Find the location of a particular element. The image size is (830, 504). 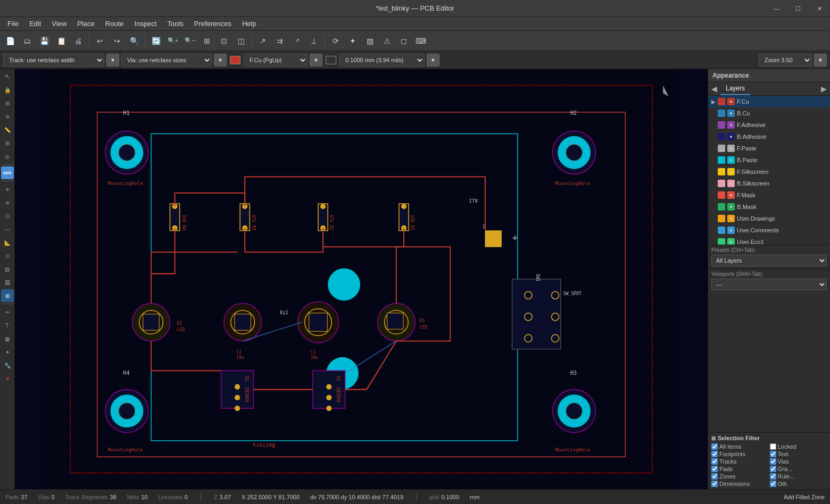

lt-pcb: ⊞ is located at coordinates (7, 296).